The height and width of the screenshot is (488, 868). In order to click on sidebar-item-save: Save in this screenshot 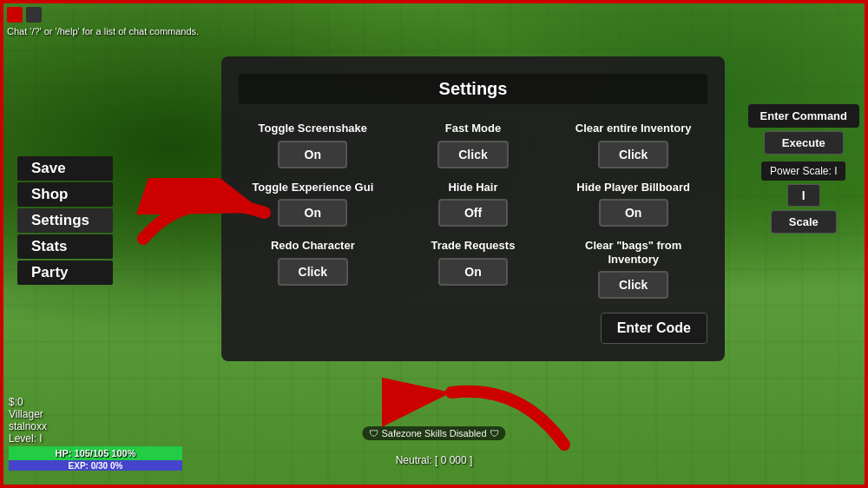, I will do `click(65, 168)`.